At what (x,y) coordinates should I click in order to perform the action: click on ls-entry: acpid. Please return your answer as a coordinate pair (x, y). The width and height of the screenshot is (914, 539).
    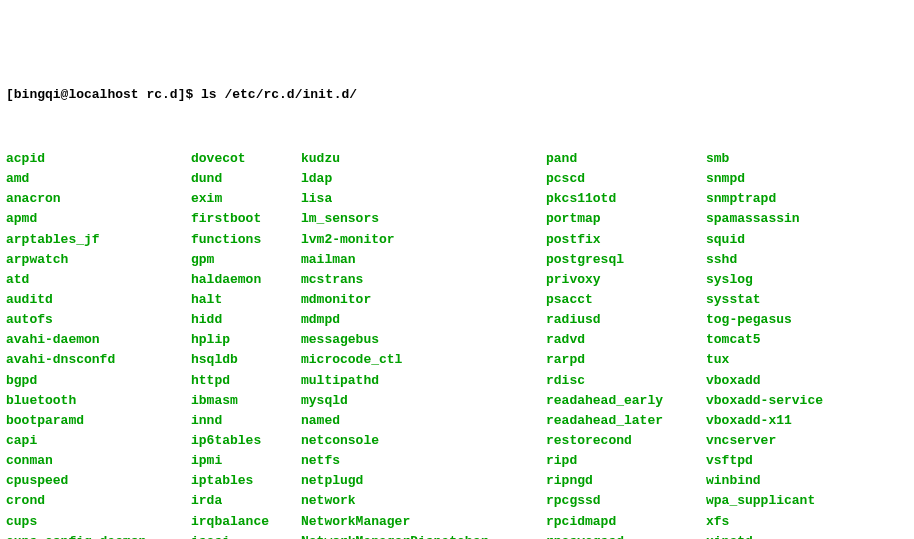
    Looking at the image, I should click on (98, 159).